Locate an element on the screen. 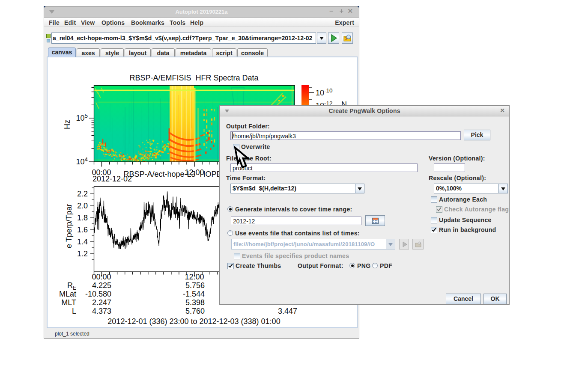 This screenshot has width=576, height=392. svg-text: 1.6 is located at coordinates (82, 230).